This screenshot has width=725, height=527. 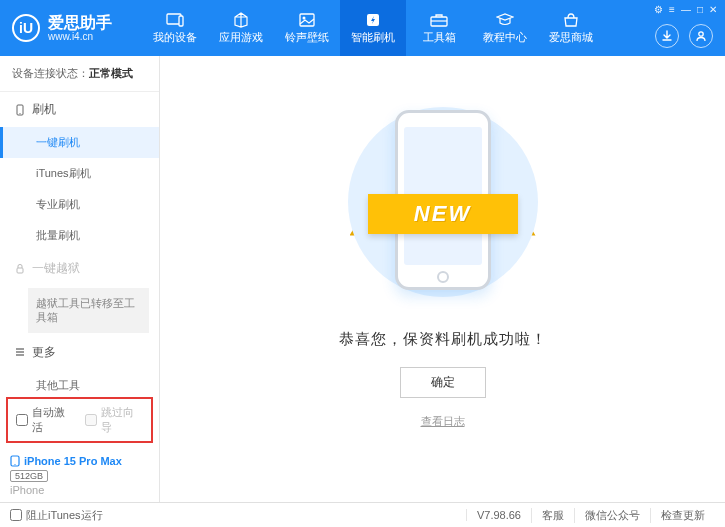 What do you see at coordinates (439, 28) in the screenshot?
I see `nav-toolbox: 工具箱` at bounding box center [439, 28].